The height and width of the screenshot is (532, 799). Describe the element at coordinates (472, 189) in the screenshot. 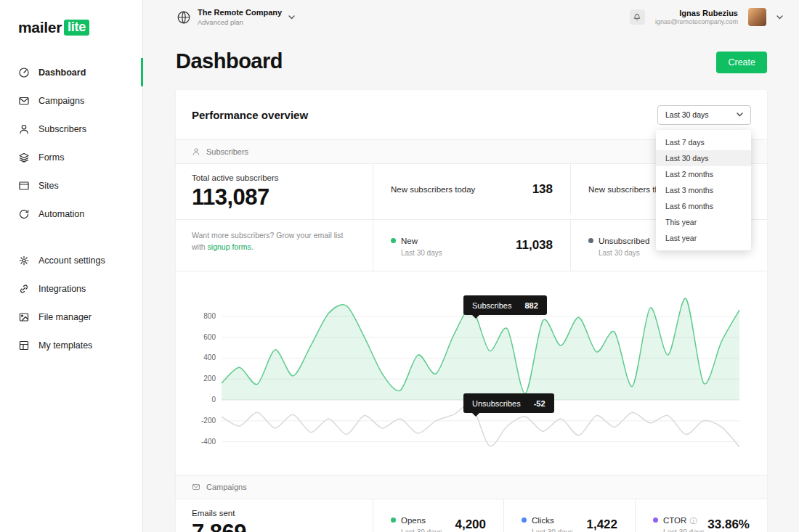

I see `new-subscribers-today: New subscribers today 138` at that location.